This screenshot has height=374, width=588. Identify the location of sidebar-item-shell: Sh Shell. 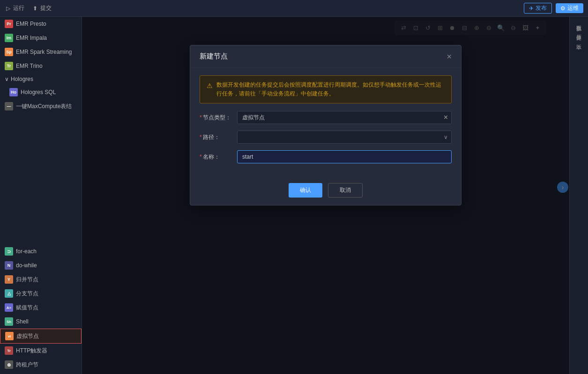
(41, 322).